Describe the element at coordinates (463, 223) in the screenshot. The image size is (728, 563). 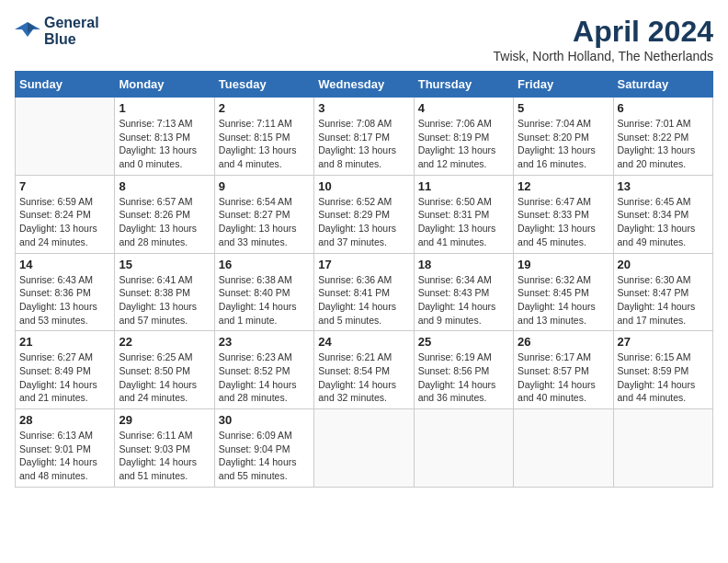
I see `day-info: Sunrise: 6:50 AMSunset: 8:31 PMDaylight:…` at that location.